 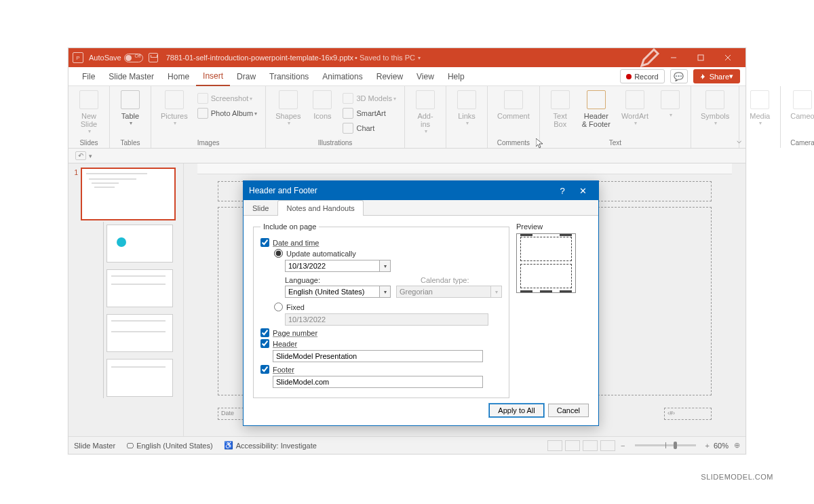 I want to click on fixed-radio, so click(x=278, y=307).